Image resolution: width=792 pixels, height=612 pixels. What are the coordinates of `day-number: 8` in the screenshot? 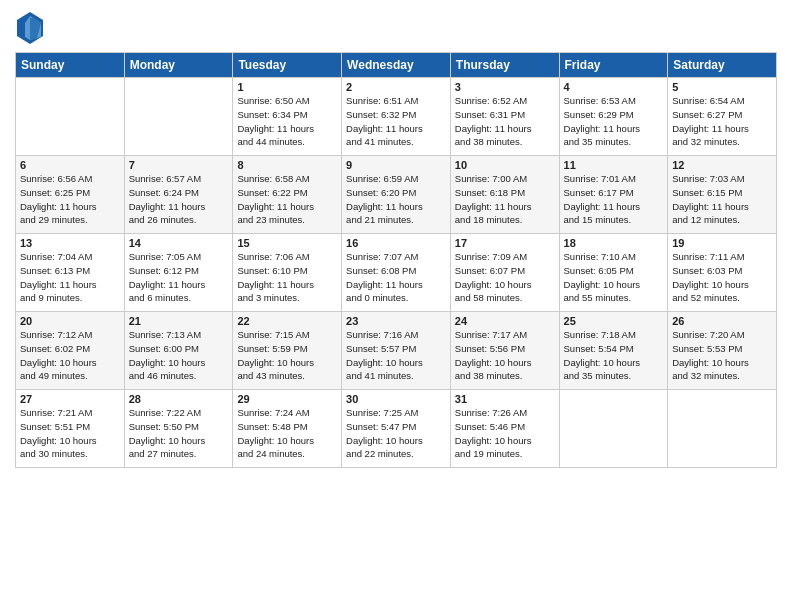 It's located at (287, 165).